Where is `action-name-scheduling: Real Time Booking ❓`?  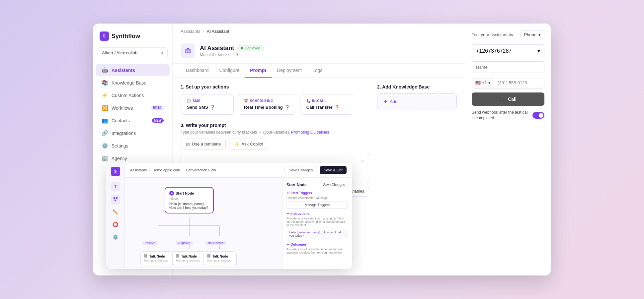
action-name-scheduling: Real Time Booking ❓ is located at coordinates (267, 107).